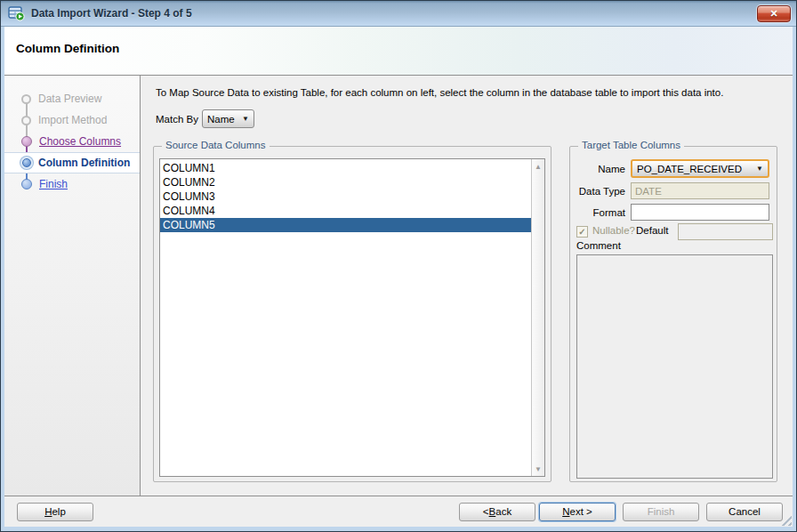 The image size is (797, 532). Describe the element at coordinates (80, 141) in the screenshot. I see `step-label: Choose Columns` at that location.